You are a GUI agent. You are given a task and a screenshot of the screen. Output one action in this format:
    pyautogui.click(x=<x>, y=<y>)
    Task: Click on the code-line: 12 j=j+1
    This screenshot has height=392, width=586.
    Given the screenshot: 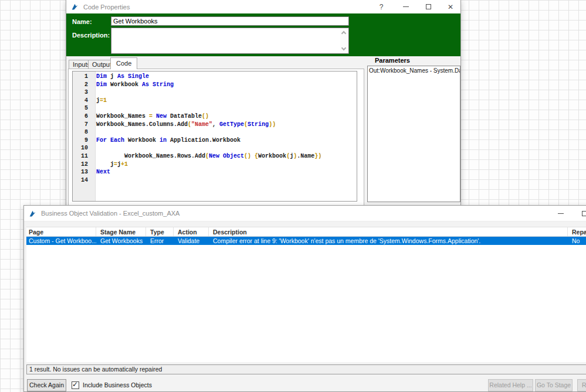 What is the action you would take?
    pyautogui.click(x=215, y=165)
    